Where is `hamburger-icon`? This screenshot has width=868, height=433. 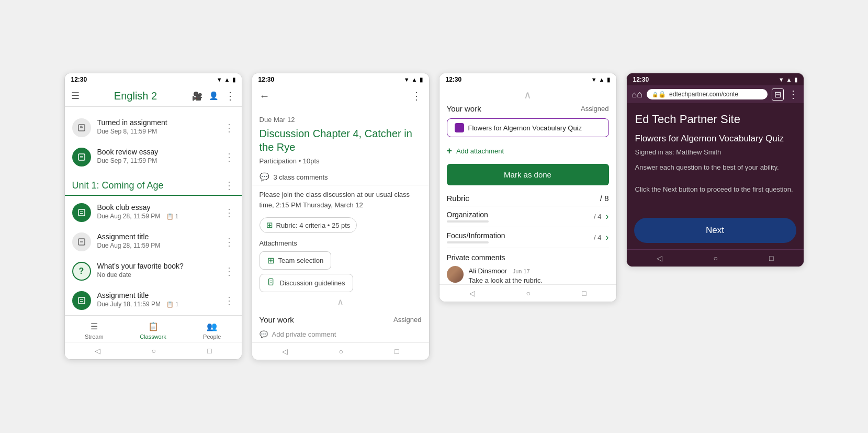 hamburger-icon is located at coordinates (75, 96).